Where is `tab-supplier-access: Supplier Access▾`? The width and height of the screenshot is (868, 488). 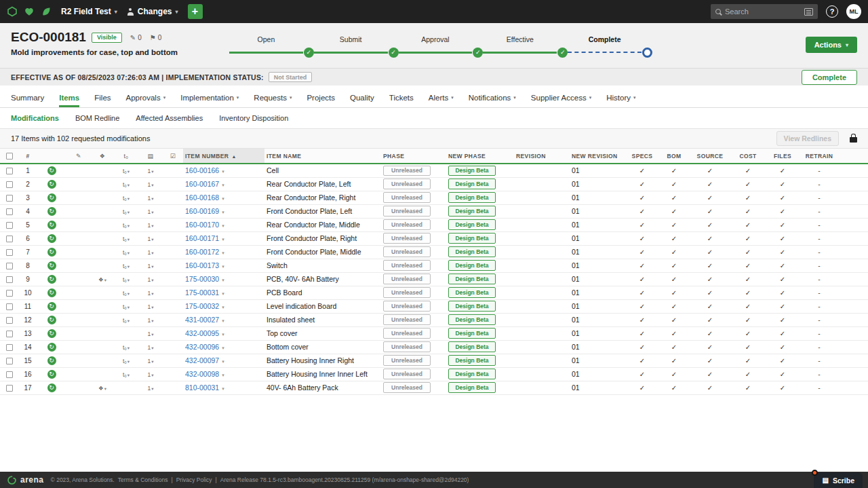 tab-supplier-access: Supplier Access▾ is located at coordinates (561, 100).